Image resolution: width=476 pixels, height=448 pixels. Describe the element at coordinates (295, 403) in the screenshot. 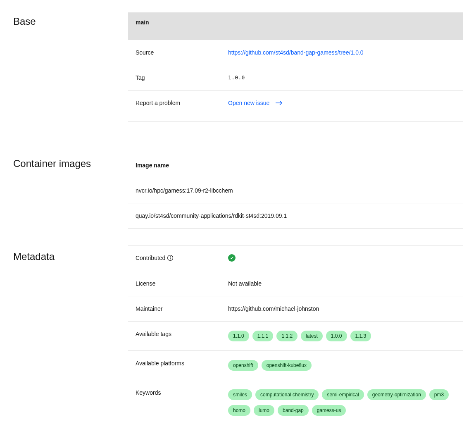

I see `keywords-row: Keywords smilescomputational chemistryse…` at that location.